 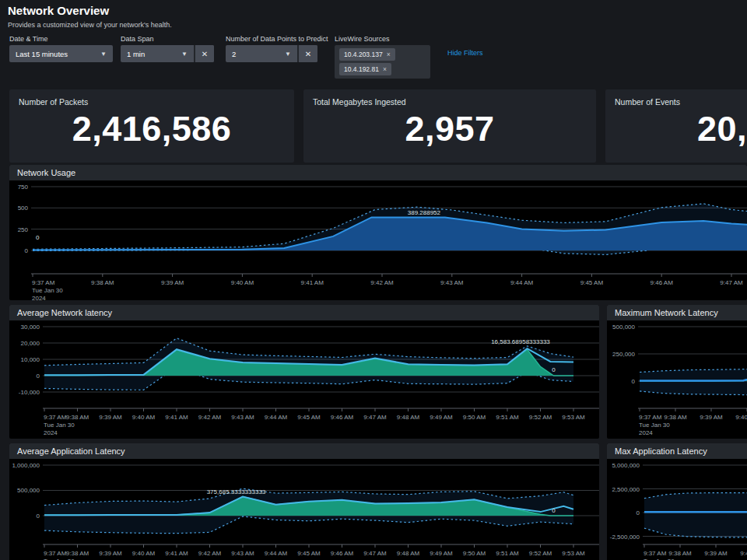 What do you see at coordinates (237, 492) in the screenshot?
I see `svg-text: 375,685.3333333333` at bounding box center [237, 492].